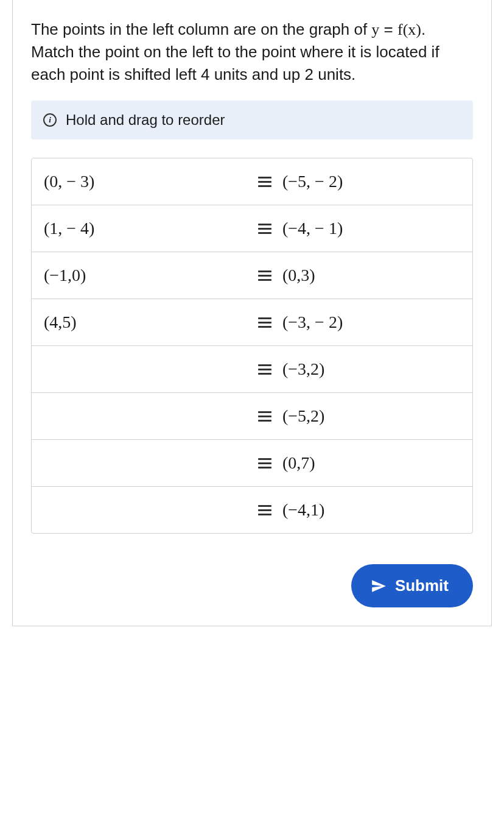 The width and height of the screenshot is (504, 831). I want to click on table-row: (0,7), so click(252, 463).